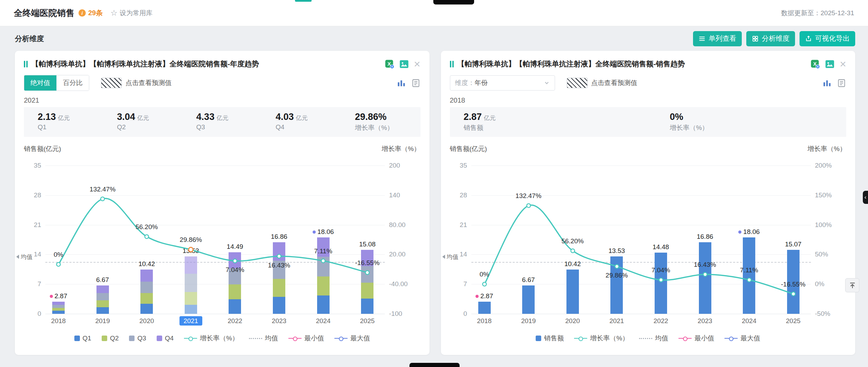  What do you see at coordinates (323, 251) in the screenshot?
I see `growth-point-label: 7.11%` at bounding box center [323, 251].